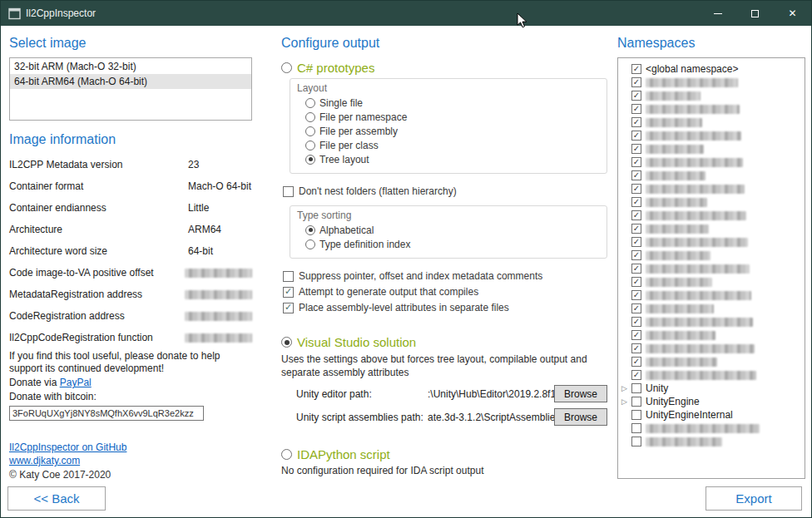 The height and width of the screenshot is (518, 812). Describe the element at coordinates (131, 89) in the screenshot. I see `image-listbox: 32-bit ARM (Mach-O 32-bit)64-bit ARM64 (…` at that location.